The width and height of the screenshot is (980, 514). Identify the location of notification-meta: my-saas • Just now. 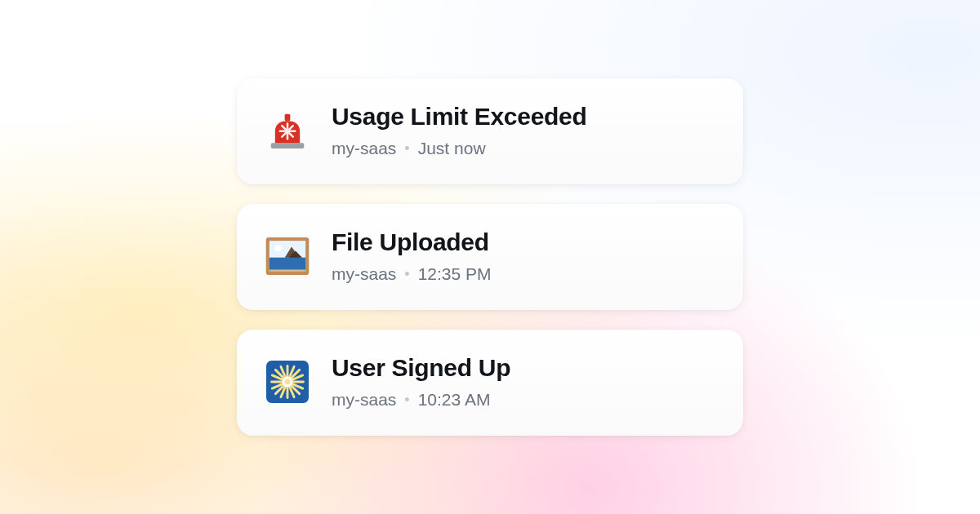
(459, 148).